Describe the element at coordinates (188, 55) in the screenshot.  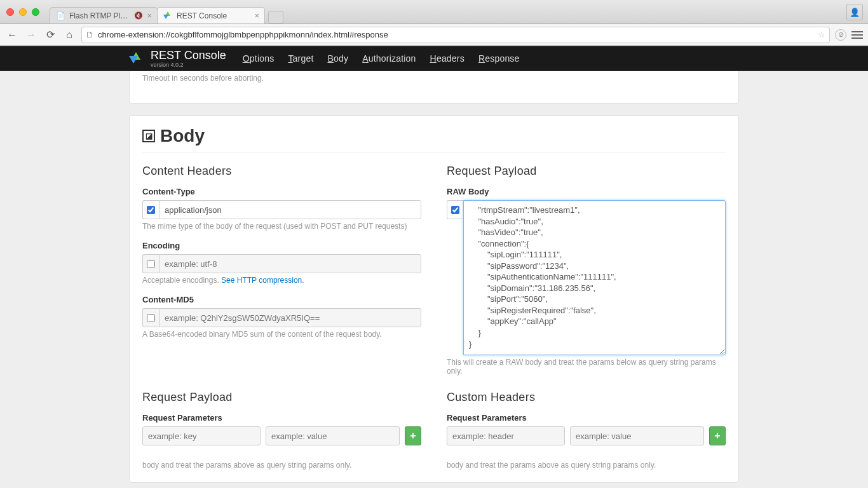
I see `brand-title: REST Console` at that location.